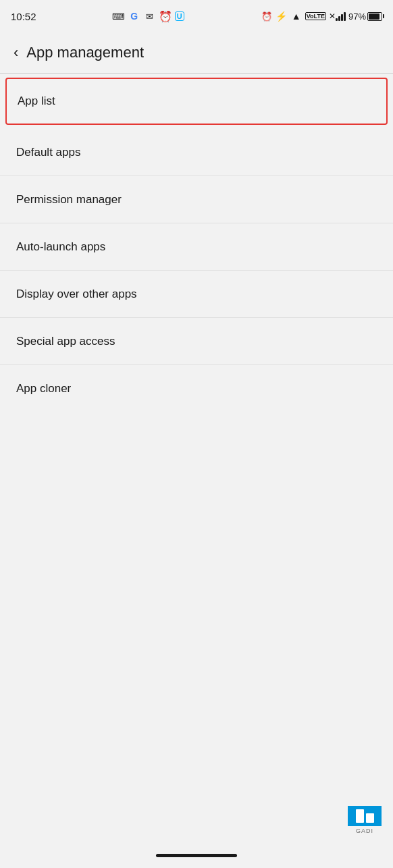 The width and height of the screenshot is (393, 868). I want to click on back-button: ‹, so click(16, 53).